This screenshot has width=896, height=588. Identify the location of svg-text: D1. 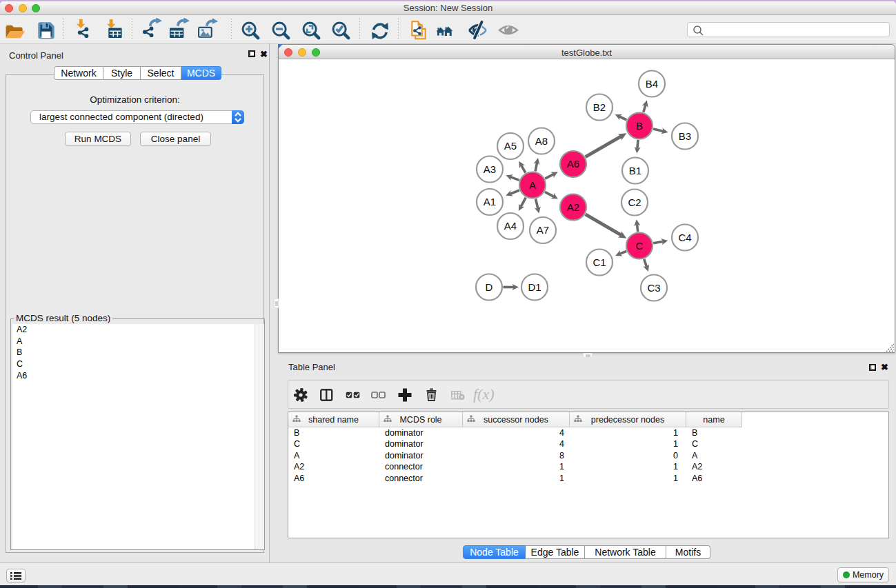
(534, 287).